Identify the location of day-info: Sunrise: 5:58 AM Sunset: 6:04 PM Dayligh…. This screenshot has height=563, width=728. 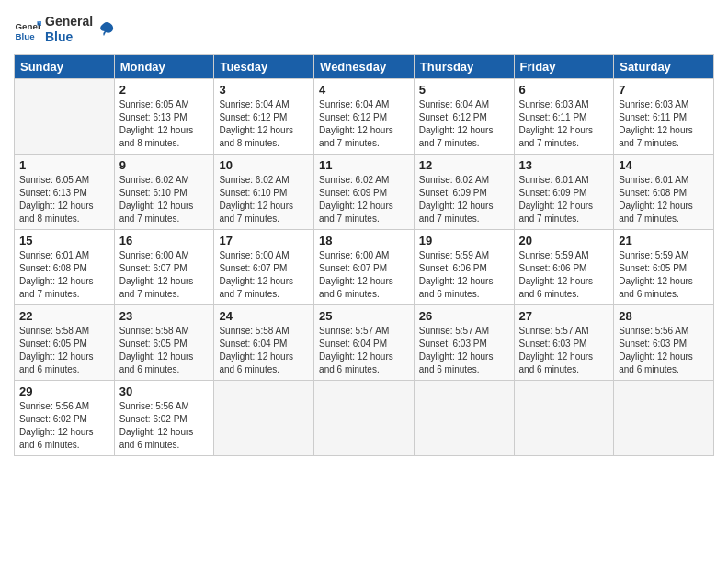
(264, 350).